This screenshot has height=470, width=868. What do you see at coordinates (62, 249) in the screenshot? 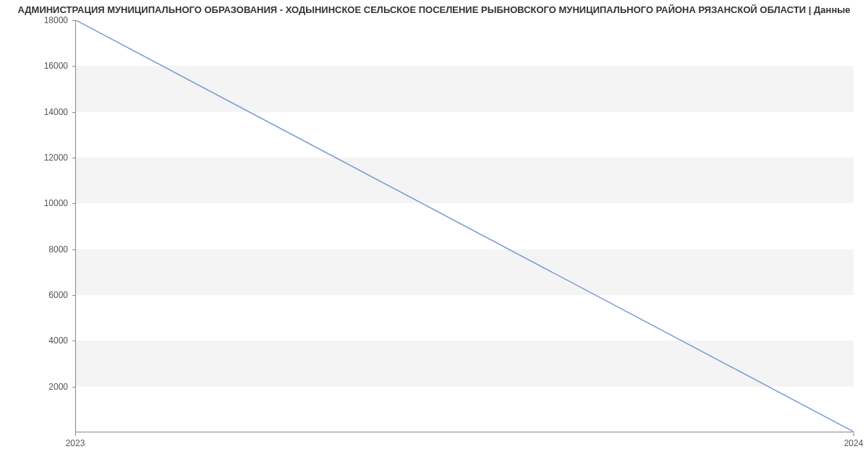
I see `y-tick-label: 8000` at bounding box center [62, 249].